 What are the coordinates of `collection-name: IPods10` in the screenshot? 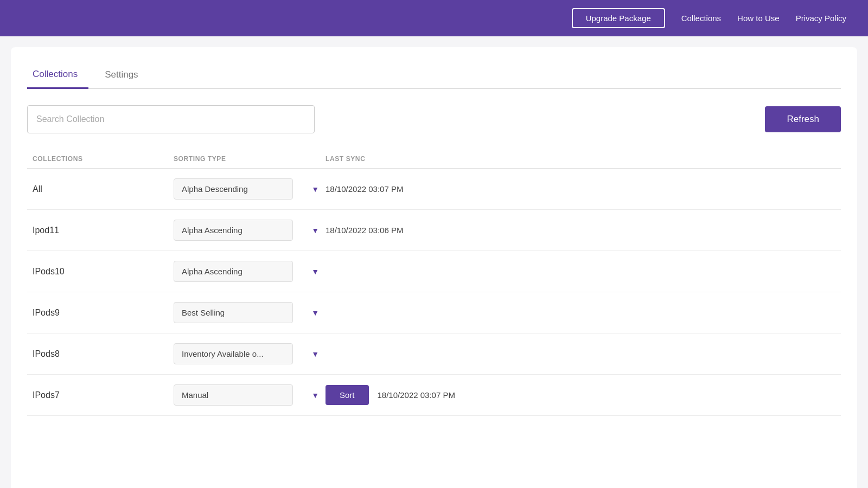 It's located at (103, 272).